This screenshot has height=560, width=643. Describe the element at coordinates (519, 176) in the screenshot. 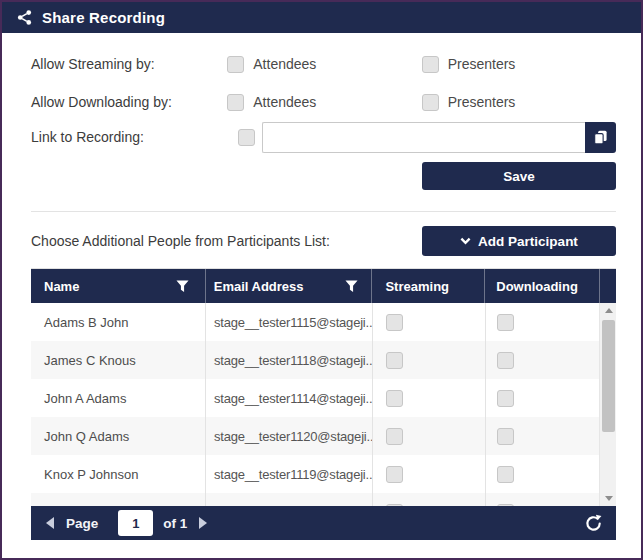

I see `save-button: Save` at that location.